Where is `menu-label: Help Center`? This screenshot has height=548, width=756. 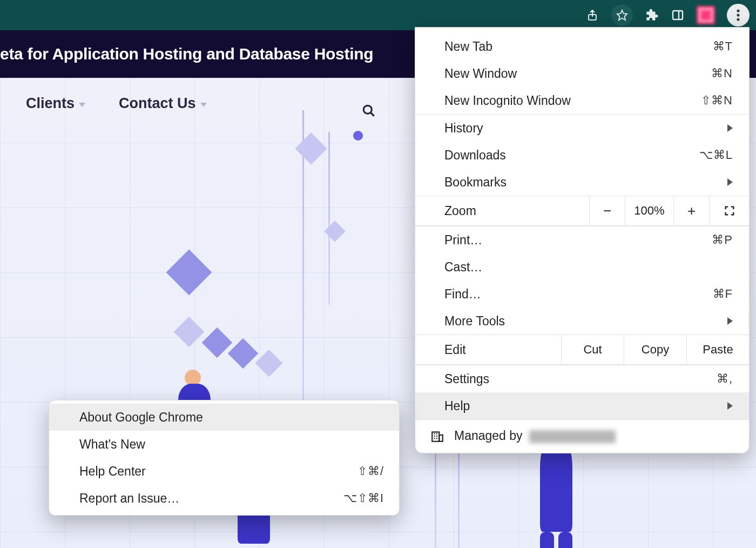 menu-label: Help Center is located at coordinates (112, 471).